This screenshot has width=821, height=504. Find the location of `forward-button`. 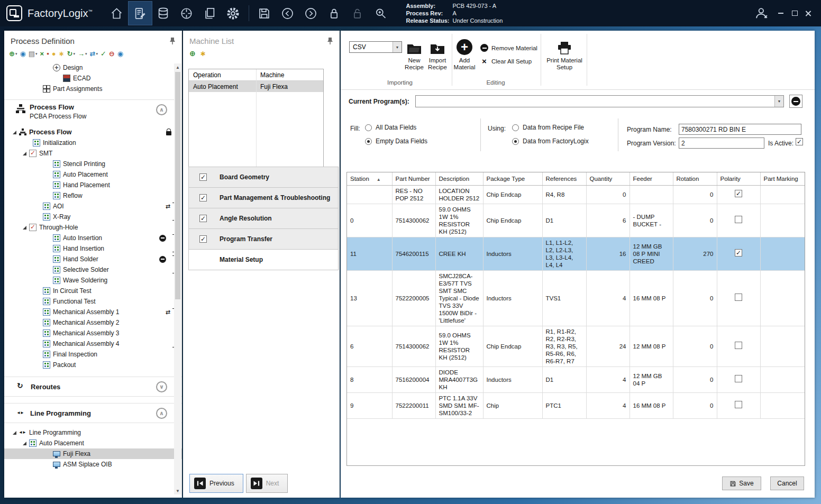

forward-button is located at coordinates (311, 13).